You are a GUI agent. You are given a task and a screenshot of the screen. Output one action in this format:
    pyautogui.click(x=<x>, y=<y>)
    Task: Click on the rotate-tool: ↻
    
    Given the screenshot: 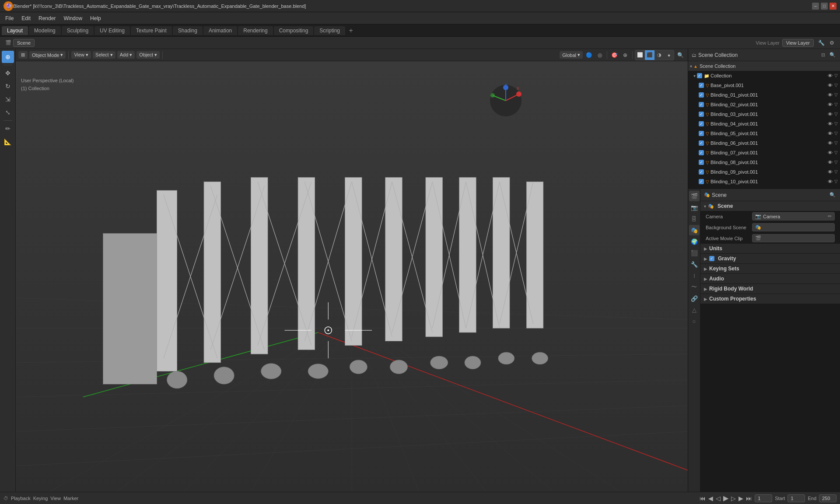 What is the action you would take?
    pyautogui.click(x=8, y=86)
    